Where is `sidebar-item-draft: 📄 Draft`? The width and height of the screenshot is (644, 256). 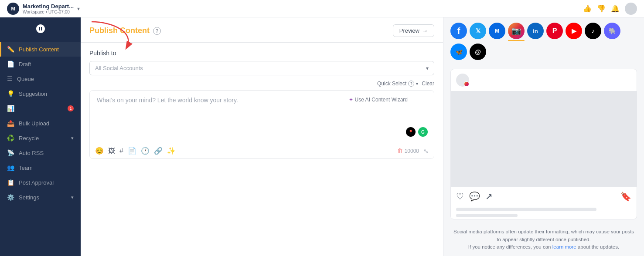 sidebar-item-draft: 📄 Draft is located at coordinates (40, 64).